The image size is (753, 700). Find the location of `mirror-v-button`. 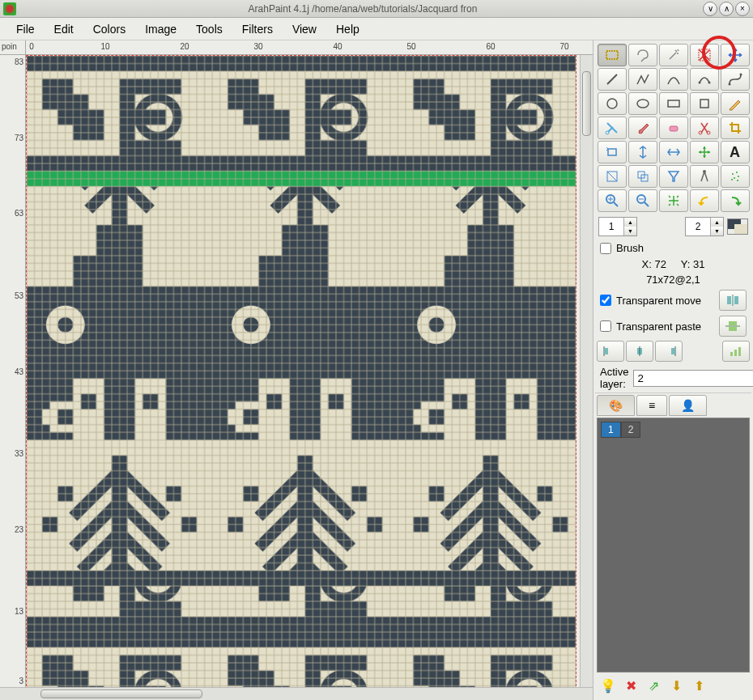

mirror-v-button is located at coordinates (733, 300).